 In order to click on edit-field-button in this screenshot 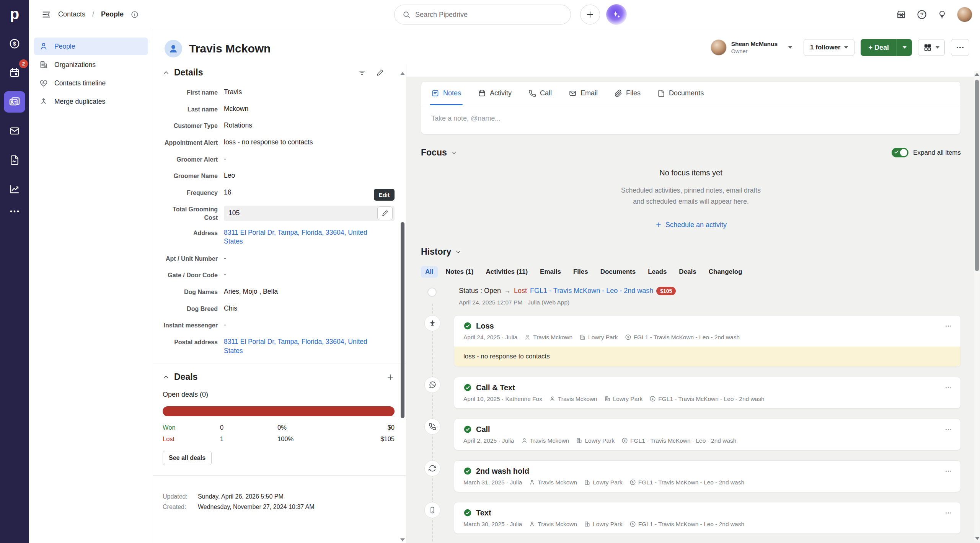, I will do `click(385, 213)`.